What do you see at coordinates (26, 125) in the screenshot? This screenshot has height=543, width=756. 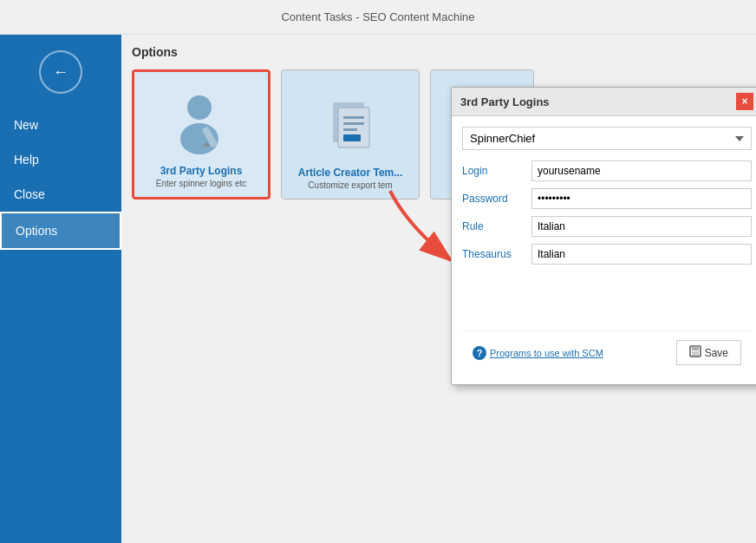 I see `sidebar-item-new-label: New` at bounding box center [26, 125].